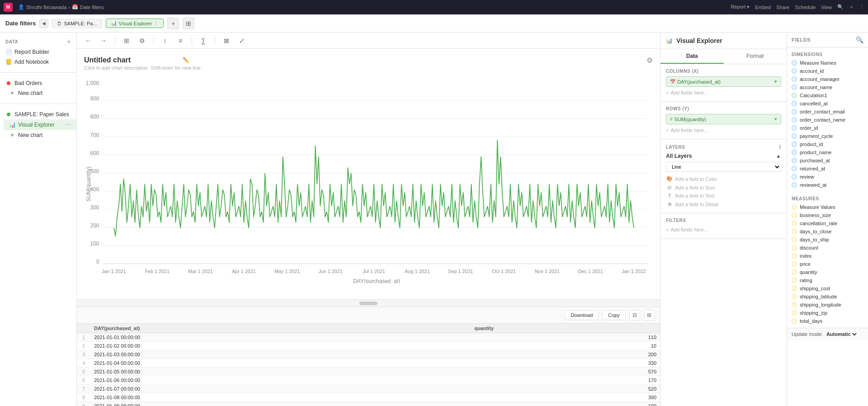 This screenshot has height=406, width=868. Describe the element at coordinates (186, 60) in the screenshot. I see `edit-title-icon: ✏️` at that location.